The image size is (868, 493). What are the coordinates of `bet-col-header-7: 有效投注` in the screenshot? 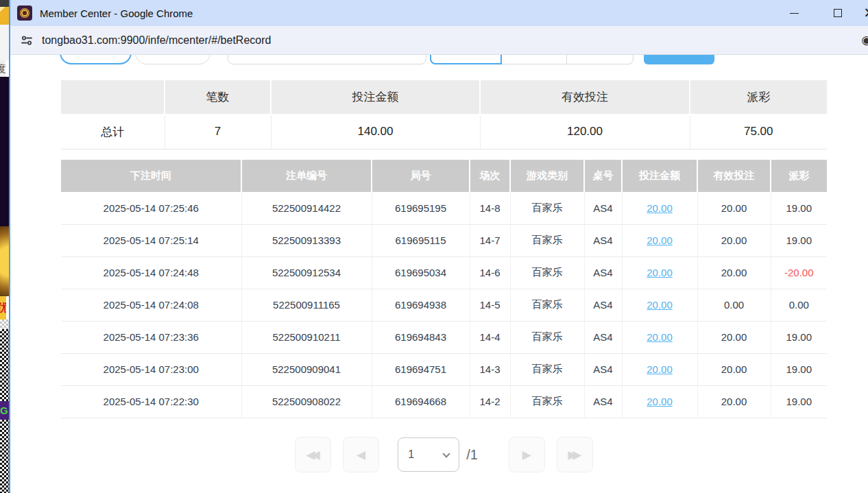 It's located at (734, 176).